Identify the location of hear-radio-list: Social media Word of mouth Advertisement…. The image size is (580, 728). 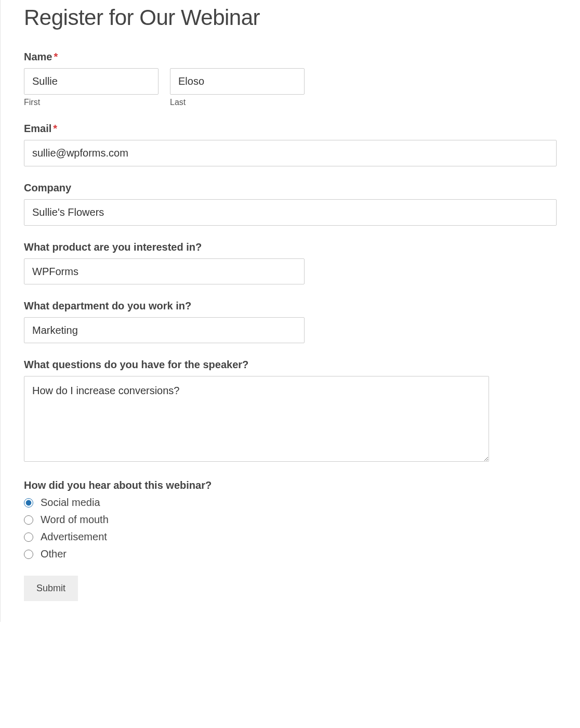
(290, 528).